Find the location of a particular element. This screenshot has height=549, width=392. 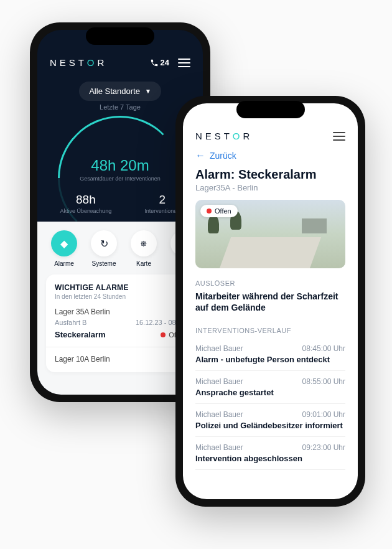

log-time: 09:01:00 Uhr is located at coordinates (324, 415).